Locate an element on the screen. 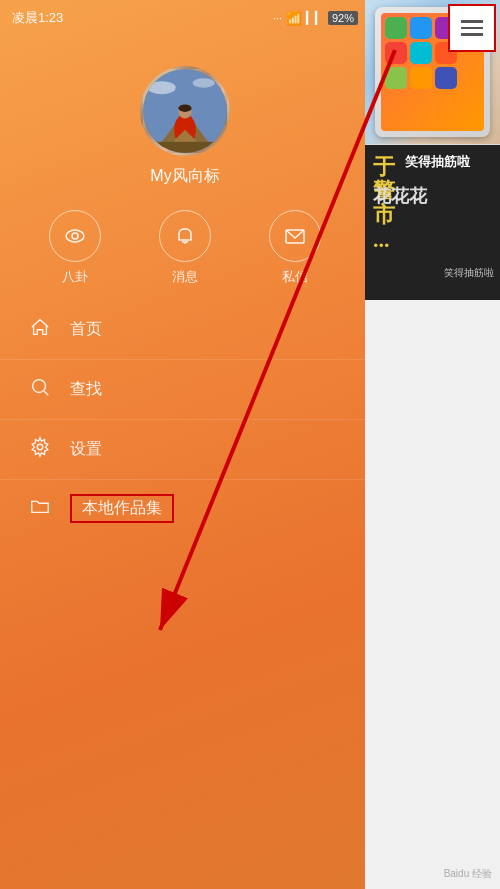 This screenshot has width=500, height=889. avatar-section: My风向标 is located at coordinates (185, 112).